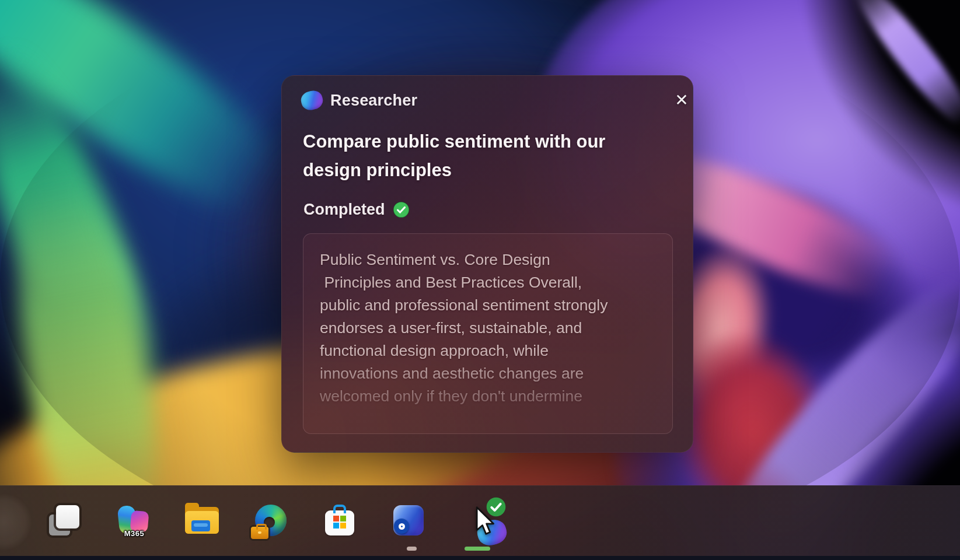 The image size is (960, 560). Describe the element at coordinates (488, 334) in the screenshot. I see `result-preview-text: Public Sentiment vs. Core Design Princip…` at that location.